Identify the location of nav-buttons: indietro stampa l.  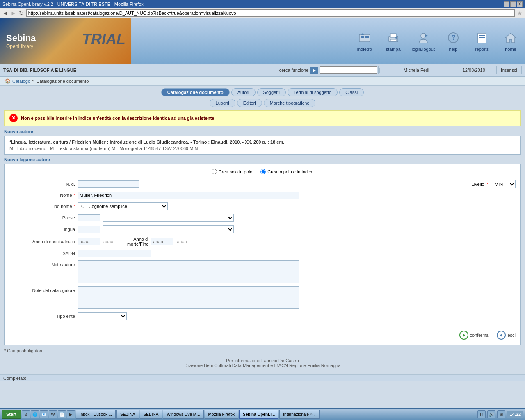
(438, 41).